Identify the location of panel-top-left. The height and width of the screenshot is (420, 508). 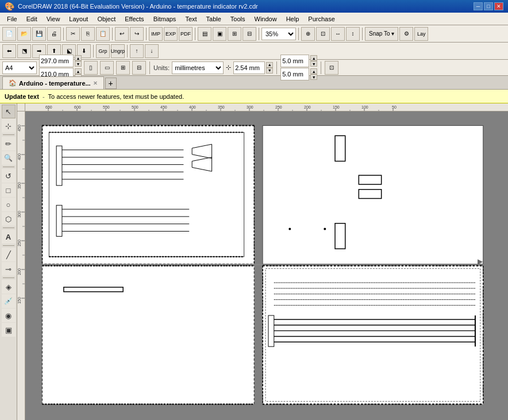
(148, 195).